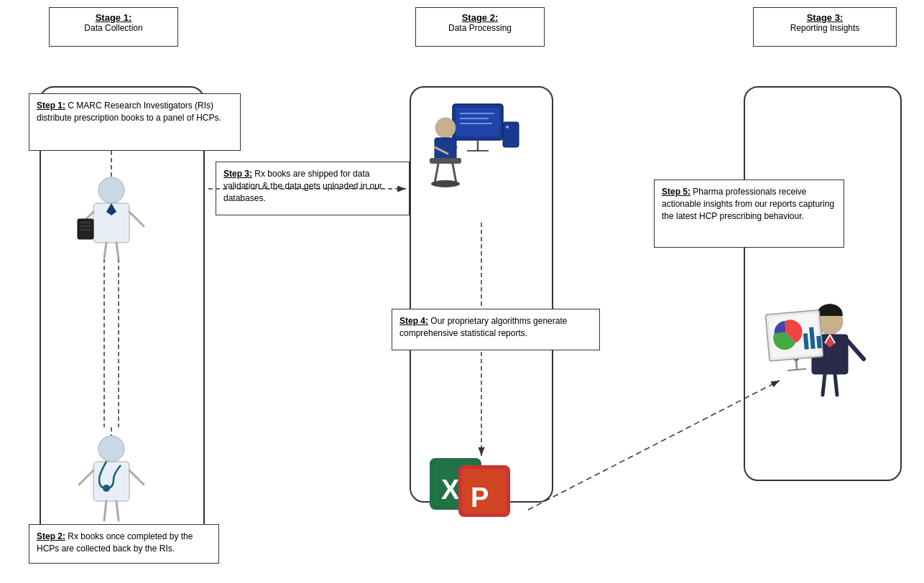 The width and height of the screenshot is (924, 583). Describe the element at coordinates (676, 192) in the screenshot. I see `step5-label: Step 5:` at that location.